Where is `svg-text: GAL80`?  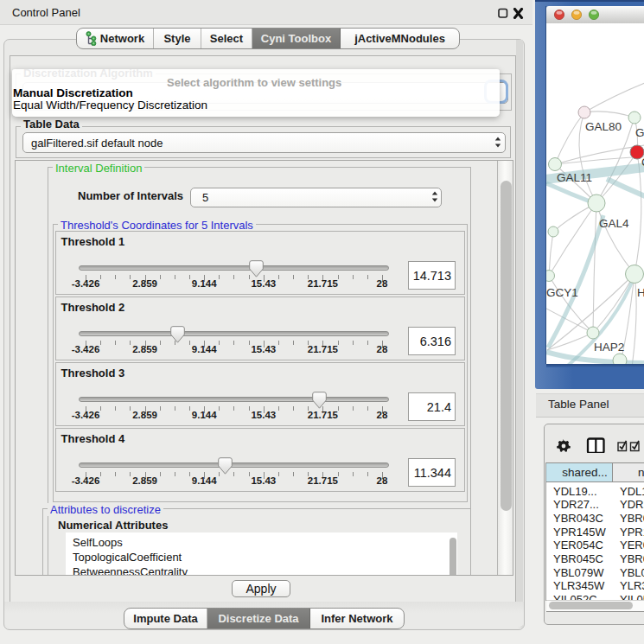
svg-text: GAL80 is located at coordinates (603, 126).